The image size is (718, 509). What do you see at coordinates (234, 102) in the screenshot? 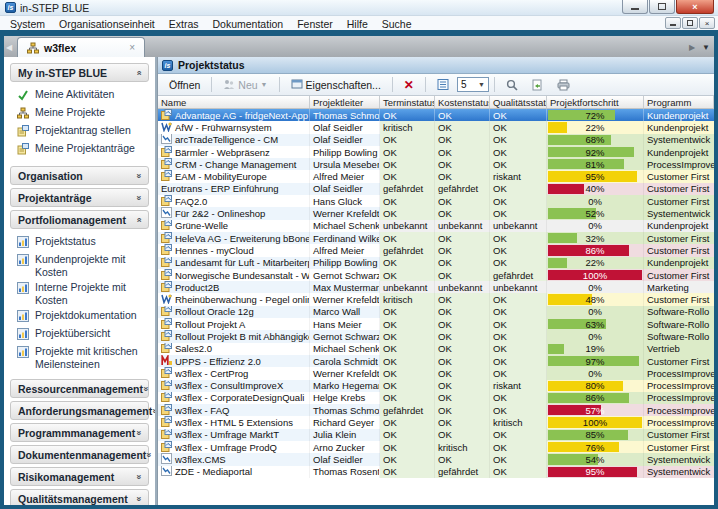
I see `column-header-name: Name` at bounding box center [234, 102].